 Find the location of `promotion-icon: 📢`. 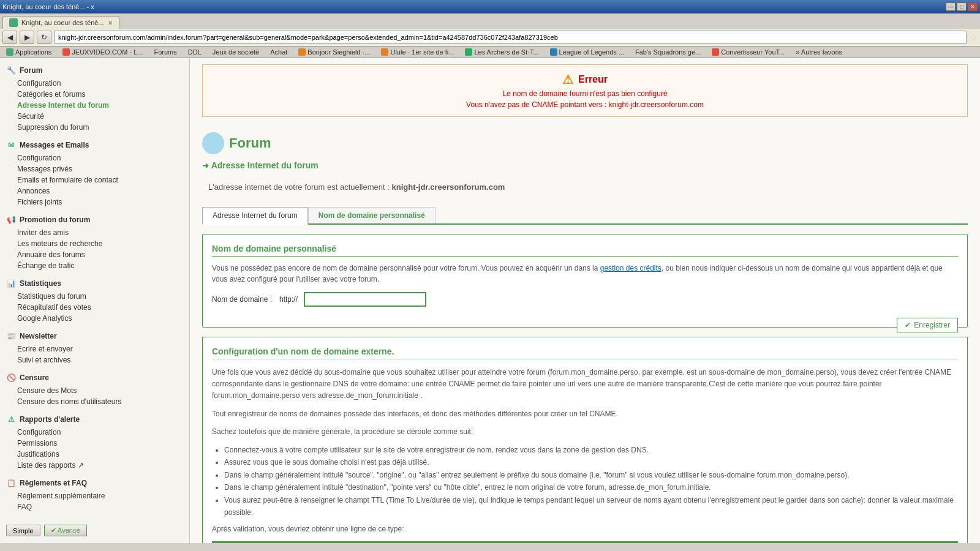

promotion-icon: 📢 is located at coordinates (11, 220).